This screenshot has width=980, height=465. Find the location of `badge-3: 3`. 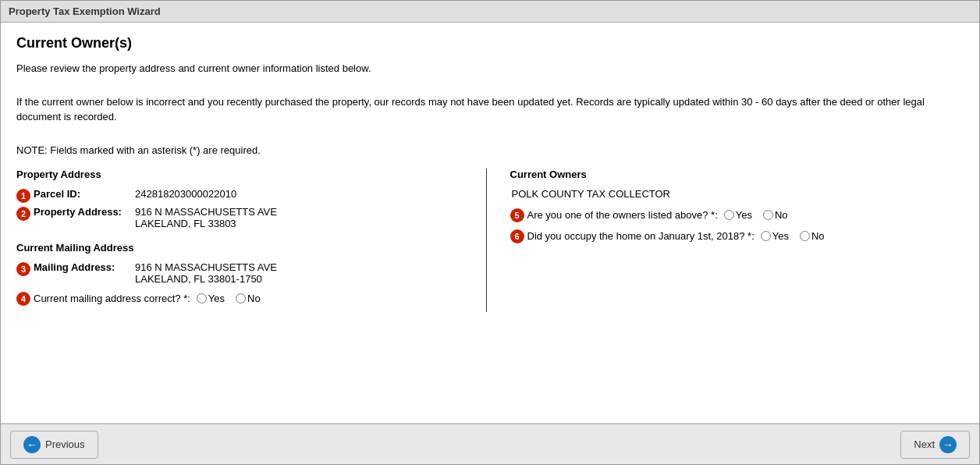

badge-3: 3 is located at coordinates (23, 269).